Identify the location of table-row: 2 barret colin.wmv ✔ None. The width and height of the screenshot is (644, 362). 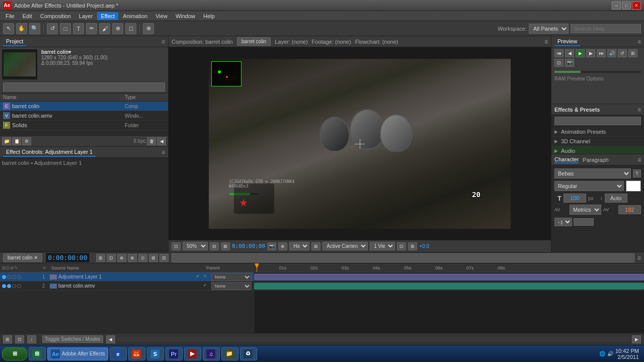
(127, 286).